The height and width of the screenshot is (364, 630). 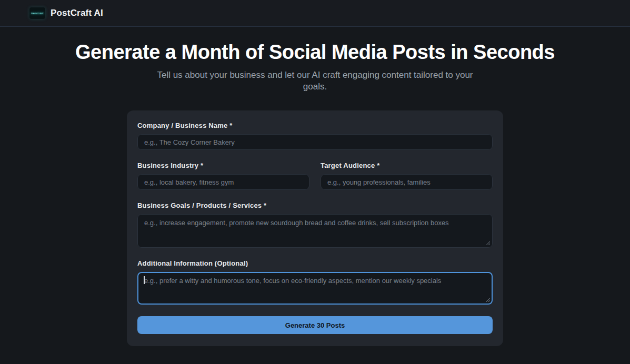 I want to click on target-audience-label: Target Audience *, so click(x=406, y=165).